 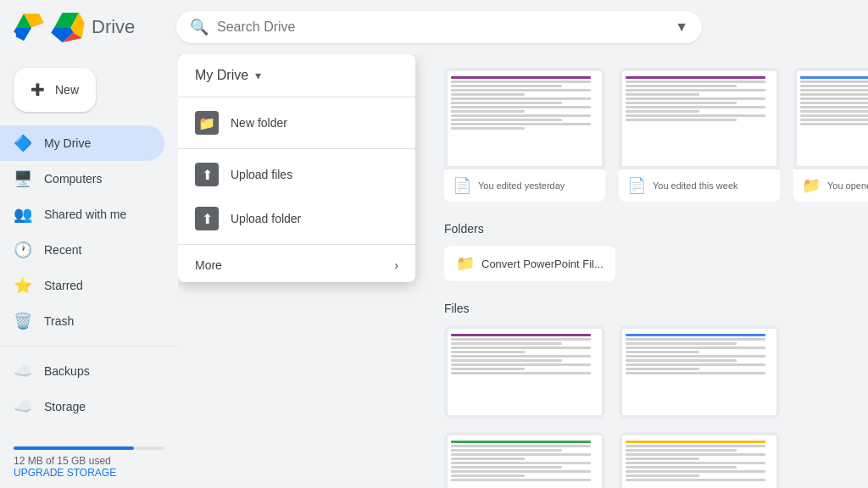 What do you see at coordinates (209, 265) in the screenshot?
I see `more-label: More` at bounding box center [209, 265].